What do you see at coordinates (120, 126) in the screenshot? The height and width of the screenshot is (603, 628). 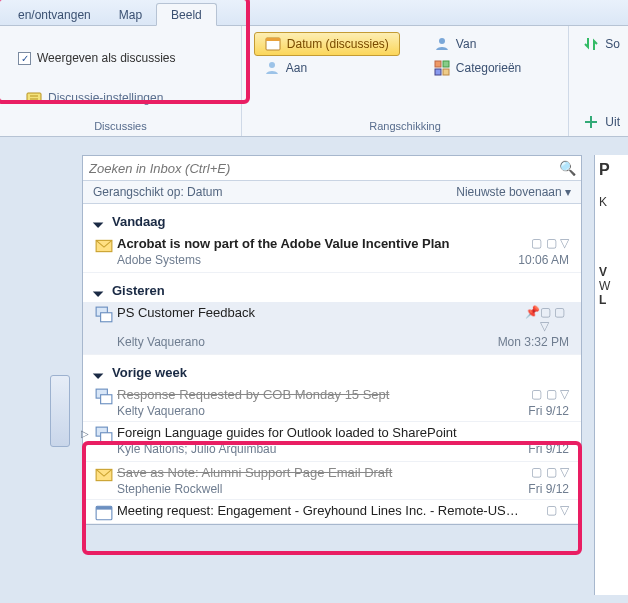 I see `group-label-discussies: Discussies` at bounding box center [120, 126].